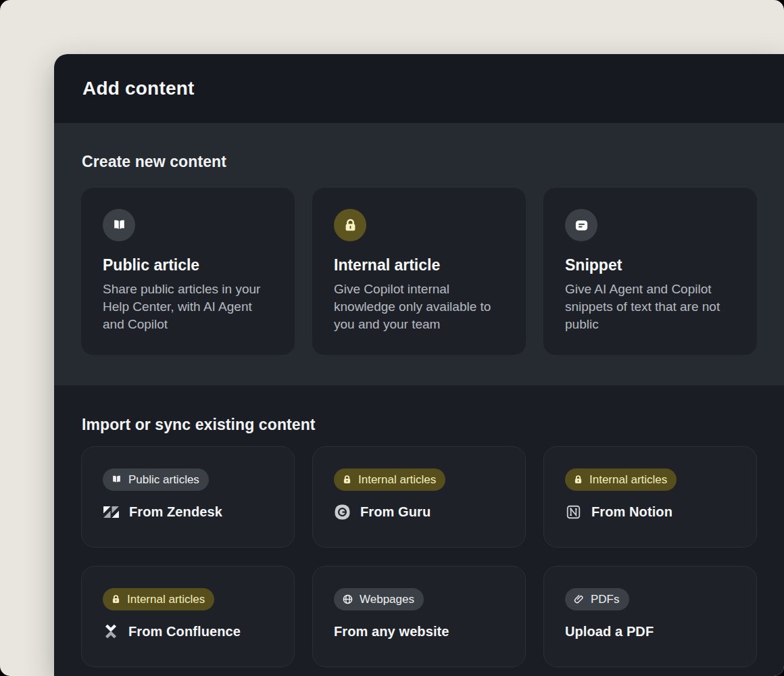 This screenshot has height=676, width=784. I want to click on badge-label: Public articles, so click(164, 480).